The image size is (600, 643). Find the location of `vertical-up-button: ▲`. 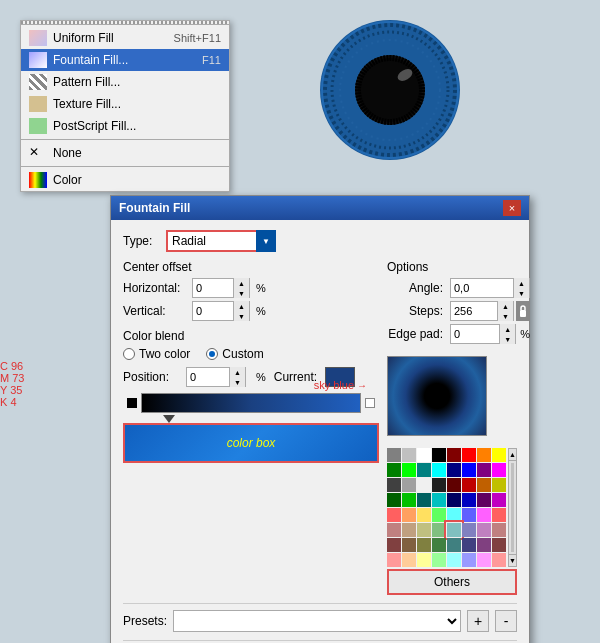

vertical-up-button: ▲ is located at coordinates (242, 306).